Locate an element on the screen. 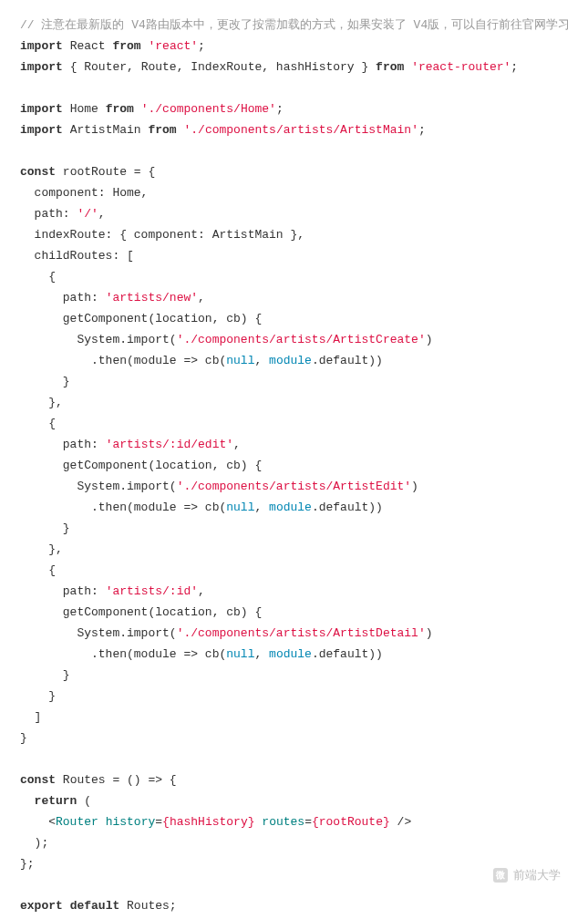  decl-text: Routes = () => { is located at coordinates (120, 780).